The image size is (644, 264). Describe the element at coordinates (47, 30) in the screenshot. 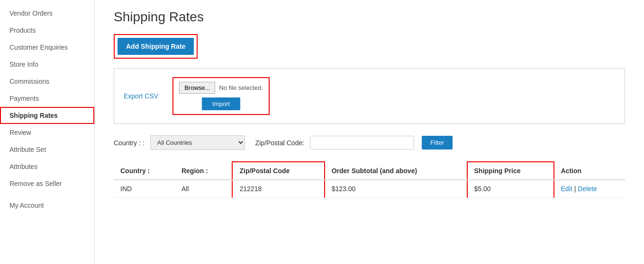

I see `sidebar-item-products: Products` at that location.